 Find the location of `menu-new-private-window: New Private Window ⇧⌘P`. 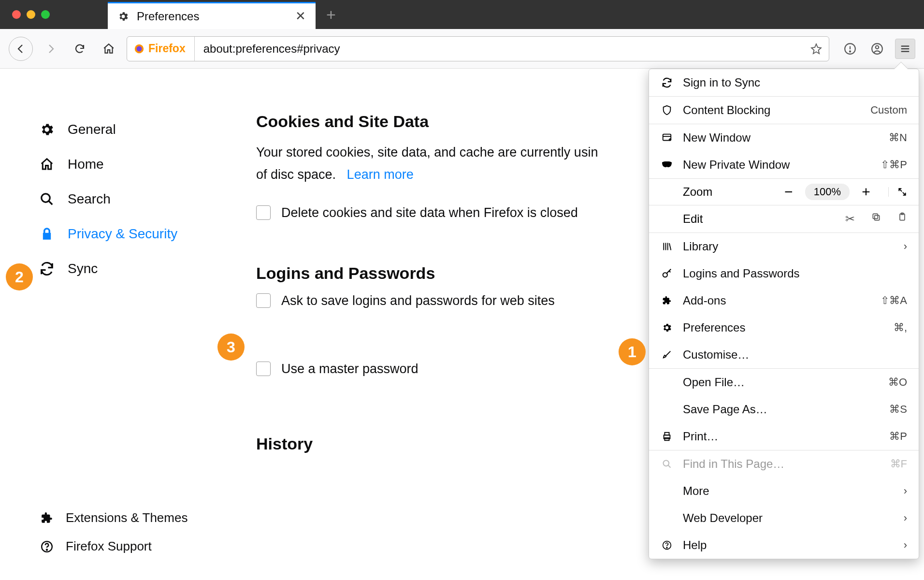

menu-new-private-window: New Private Window ⇧⌘P is located at coordinates (784, 165).